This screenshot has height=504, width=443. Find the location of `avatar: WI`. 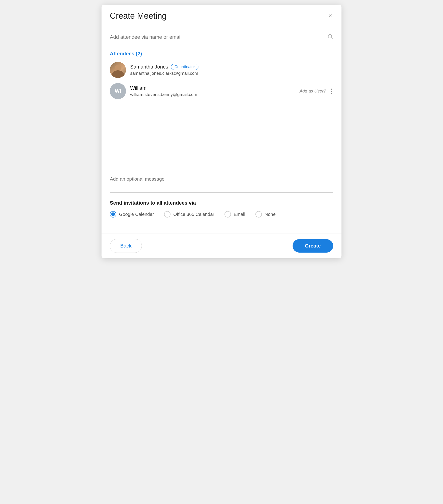

avatar: WI is located at coordinates (118, 91).